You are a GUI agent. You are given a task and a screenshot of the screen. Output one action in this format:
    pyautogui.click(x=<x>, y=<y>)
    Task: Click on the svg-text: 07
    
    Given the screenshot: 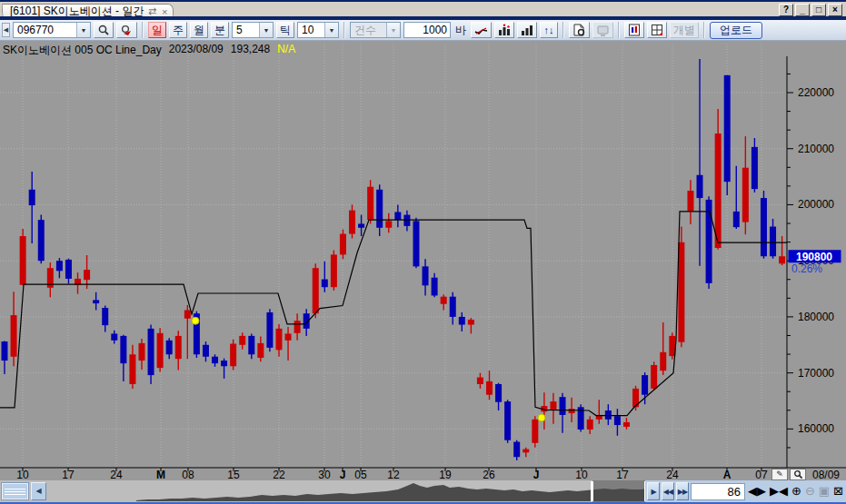 What is the action you would take?
    pyautogui.click(x=761, y=474)
    